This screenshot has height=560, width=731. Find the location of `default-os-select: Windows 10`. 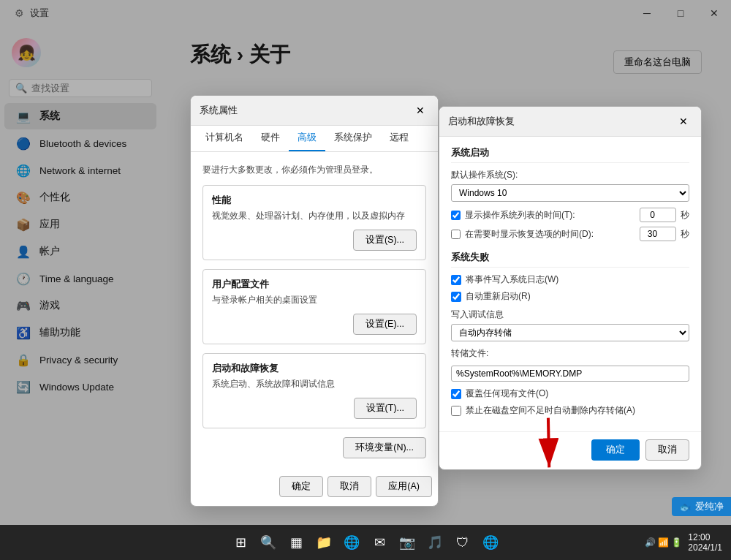

default-os-select: Windows 10 is located at coordinates (570, 193).